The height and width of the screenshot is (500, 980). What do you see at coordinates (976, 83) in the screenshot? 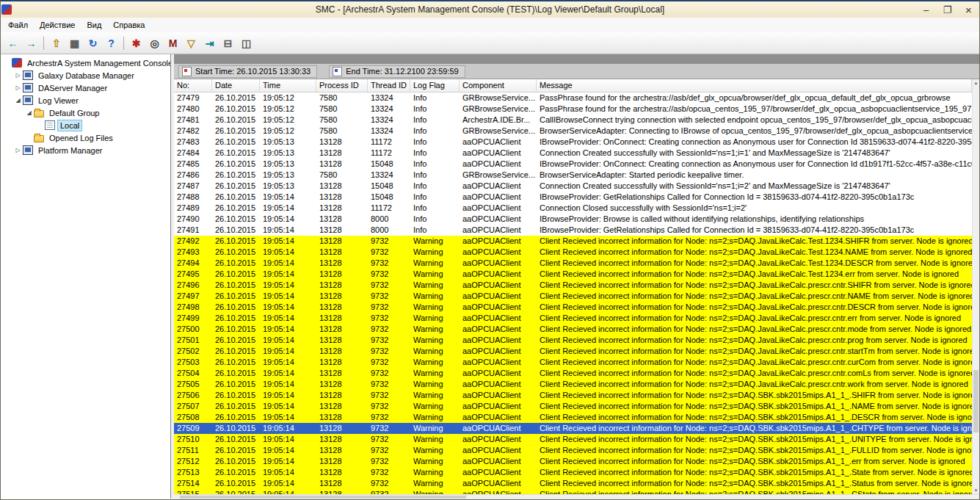
I see `scroll-up-icon: ▲` at bounding box center [976, 83].